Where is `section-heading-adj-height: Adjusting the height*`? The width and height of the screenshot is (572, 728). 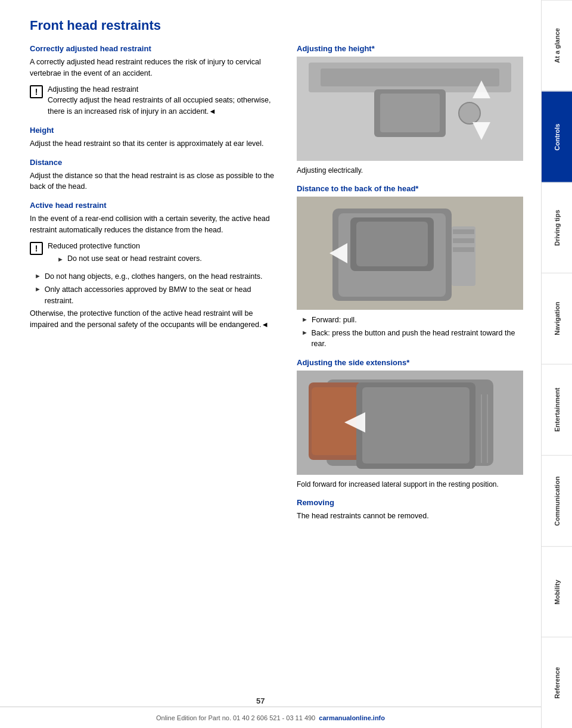 section-heading-adj-height: Adjusting the height* is located at coordinates (410, 49).